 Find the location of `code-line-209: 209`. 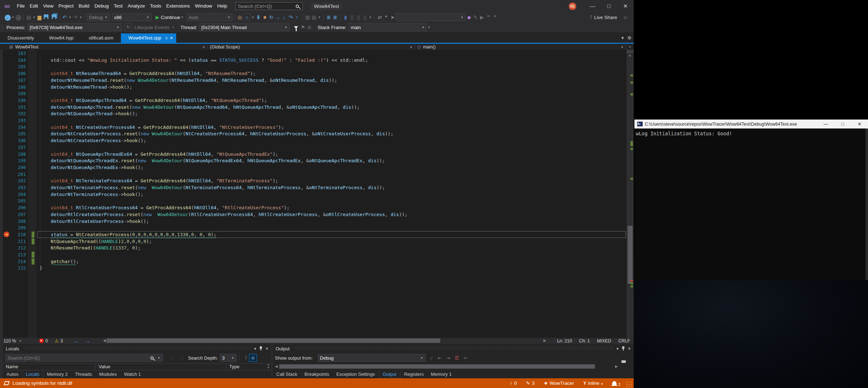

code-line-209: 209 is located at coordinates (317, 228).